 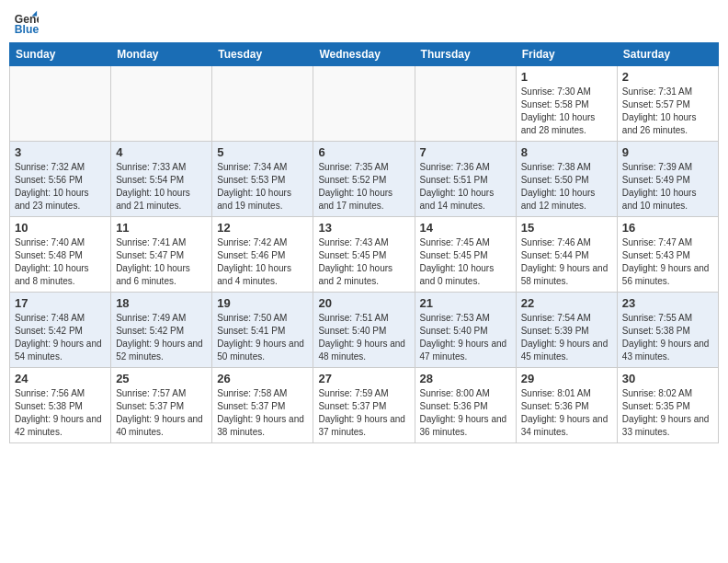 What do you see at coordinates (364, 179) in the screenshot?
I see `calendar-week-row: 3Sunrise: 7:32 AM Sunset: 5:56 PM Daylig…` at bounding box center [364, 179].